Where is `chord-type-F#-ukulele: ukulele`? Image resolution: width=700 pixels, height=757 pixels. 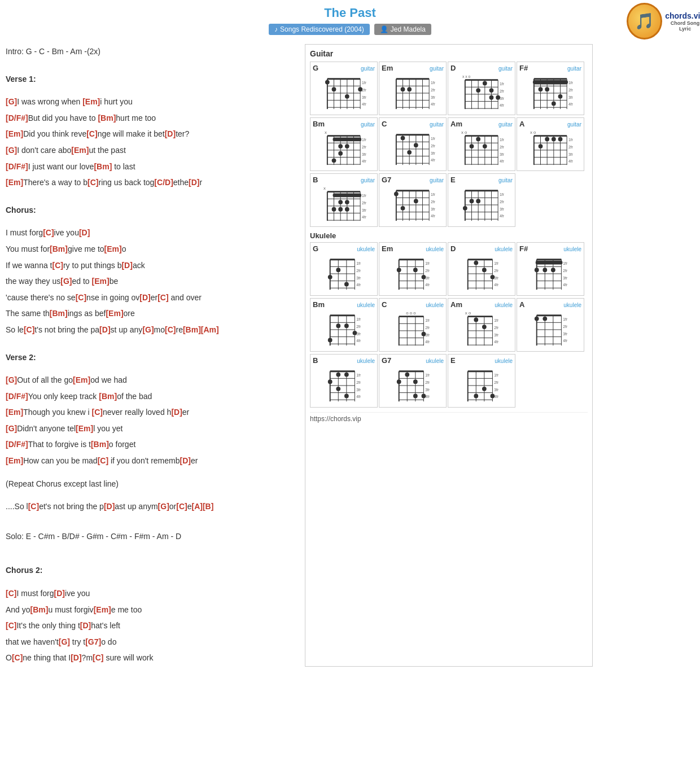
chord-type-F#-ukulele: ukulele is located at coordinates (572, 250).